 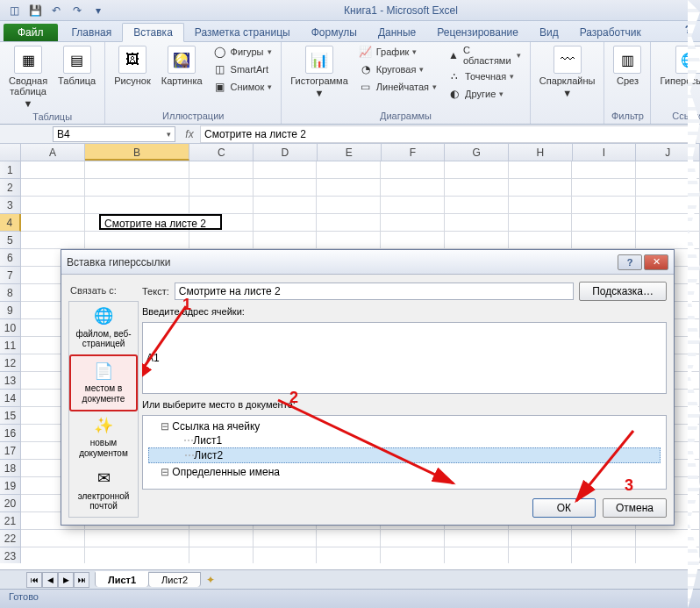 What do you see at coordinates (635, 508) in the screenshot?
I see `cancel-button: Отмена` at bounding box center [635, 508].